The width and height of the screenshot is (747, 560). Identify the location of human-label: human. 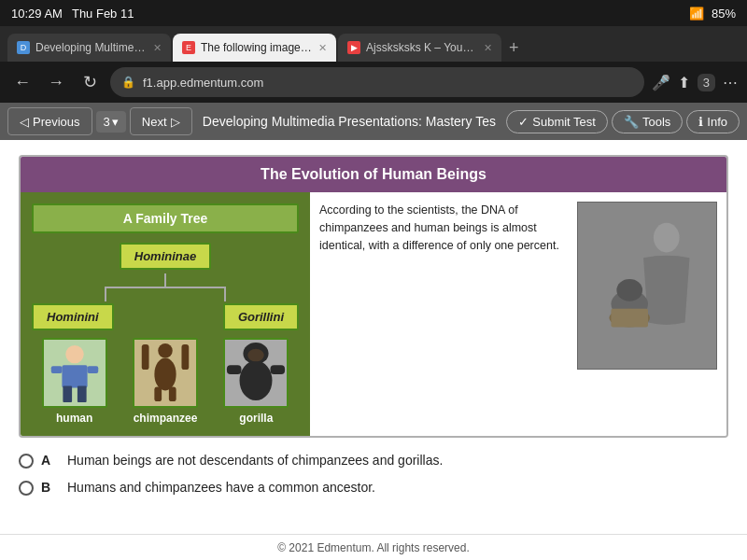
(75, 418).